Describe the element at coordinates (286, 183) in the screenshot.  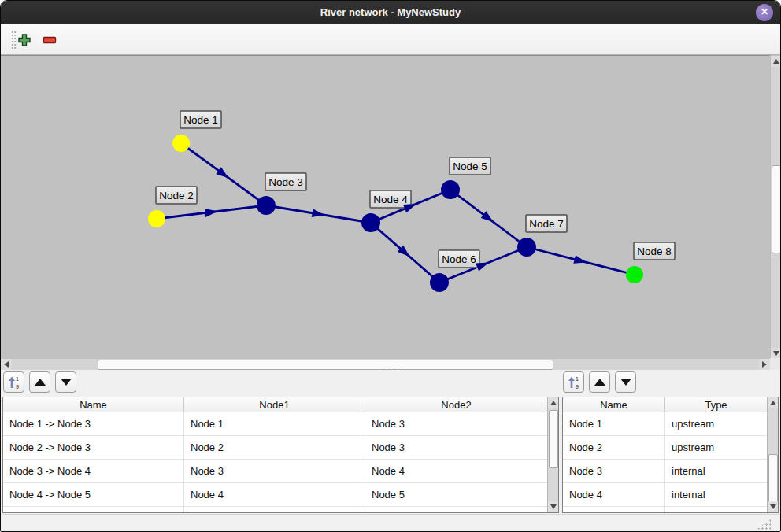
I see `svg-text: Node 3` at that location.